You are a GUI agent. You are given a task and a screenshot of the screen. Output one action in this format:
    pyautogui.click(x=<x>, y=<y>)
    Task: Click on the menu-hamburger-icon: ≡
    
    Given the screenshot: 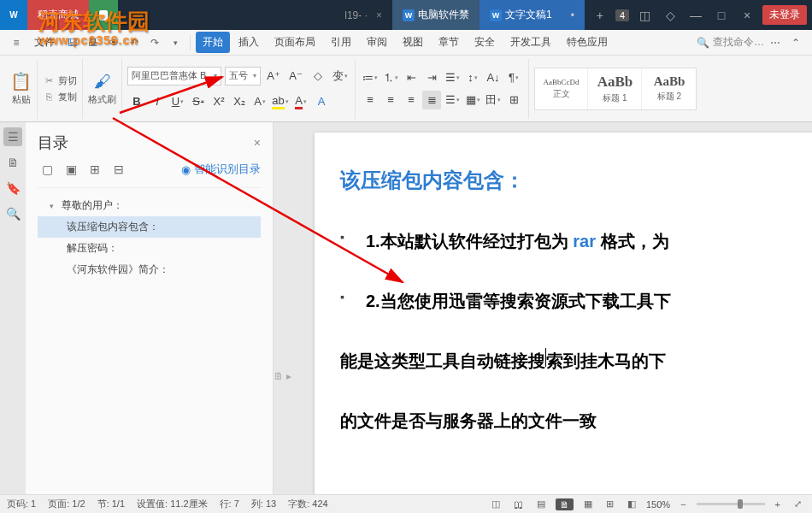 What is the action you would take?
    pyautogui.click(x=16, y=43)
    